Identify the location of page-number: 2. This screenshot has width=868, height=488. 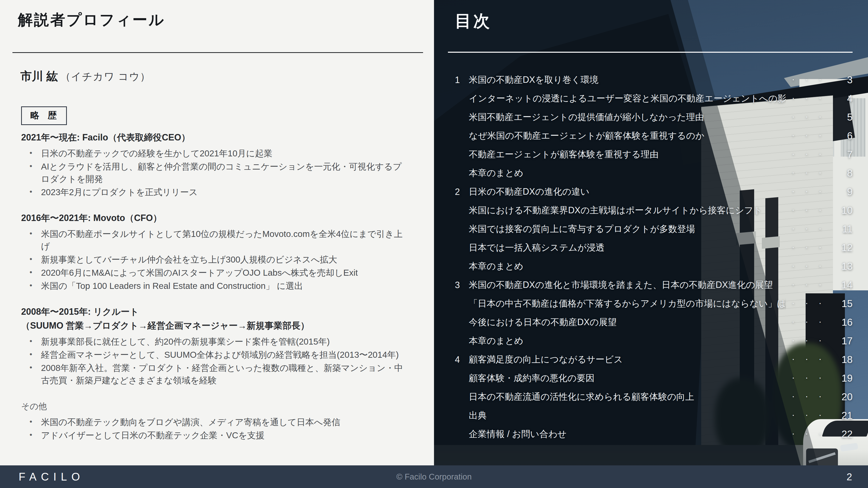
(849, 477).